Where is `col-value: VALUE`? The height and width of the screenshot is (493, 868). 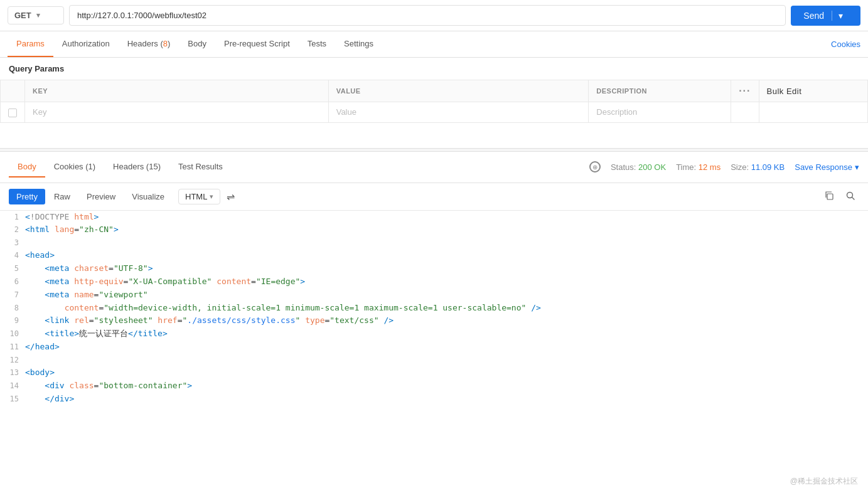 col-value: VALUE is located at coordinates (458, 92).